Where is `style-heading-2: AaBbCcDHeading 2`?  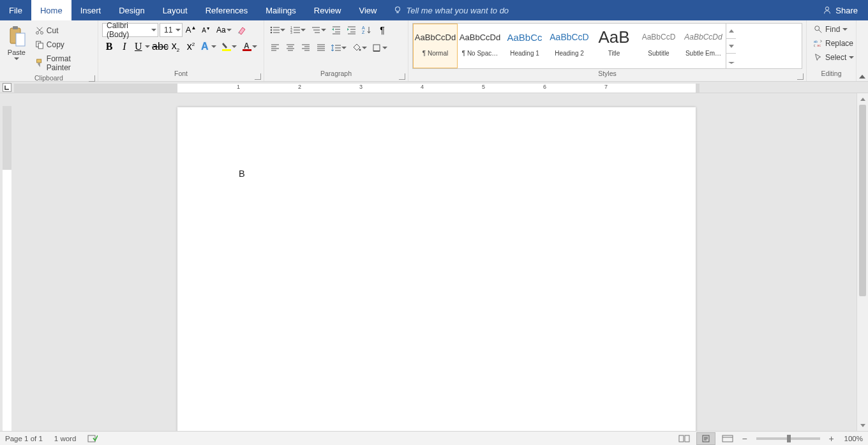 style-heading-2: AaBbCcDHeading 2 is located at coordinates (569, 46).